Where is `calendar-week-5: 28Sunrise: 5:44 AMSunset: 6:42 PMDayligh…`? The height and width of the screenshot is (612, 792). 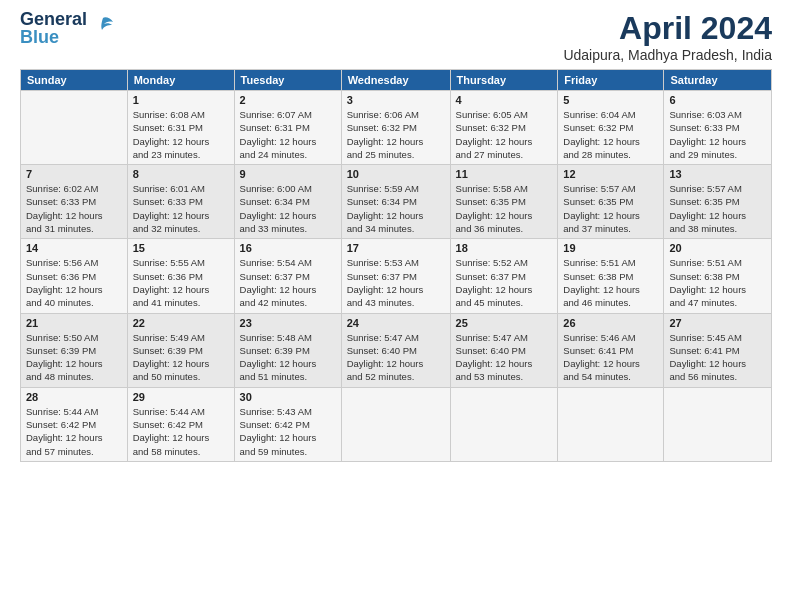
calendar-week-5: 28Sunrise: 5:44 AMSunset: 6:42 PMDayligh… is located at coordinates (396, 424).